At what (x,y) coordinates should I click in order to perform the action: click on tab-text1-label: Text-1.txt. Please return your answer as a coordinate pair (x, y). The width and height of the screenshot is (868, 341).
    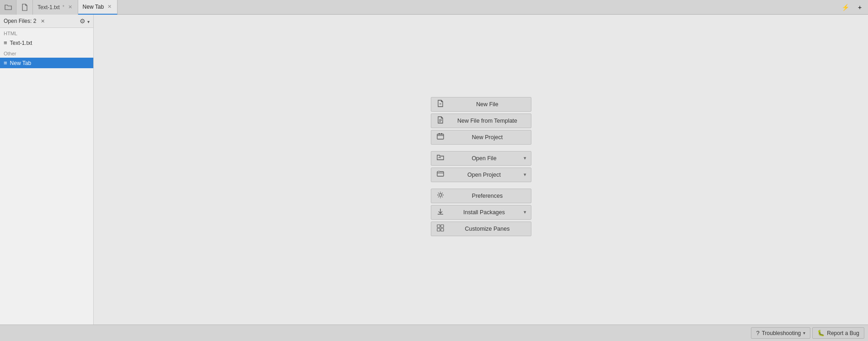
    Looking at the image, I should click on (48, 7).